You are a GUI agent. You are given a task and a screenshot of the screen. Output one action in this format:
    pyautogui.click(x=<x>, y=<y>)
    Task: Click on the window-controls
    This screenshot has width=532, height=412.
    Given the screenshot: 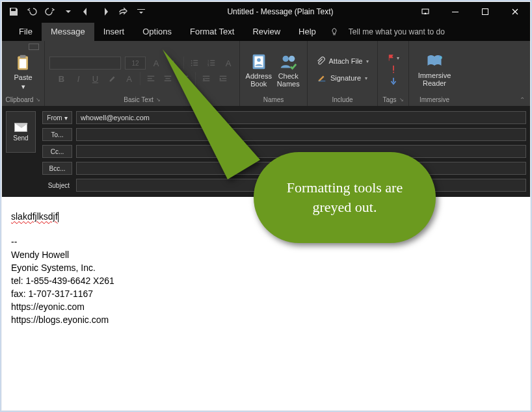 What is the action you would take?
    pyautogui.click(x=470, y=12)
    